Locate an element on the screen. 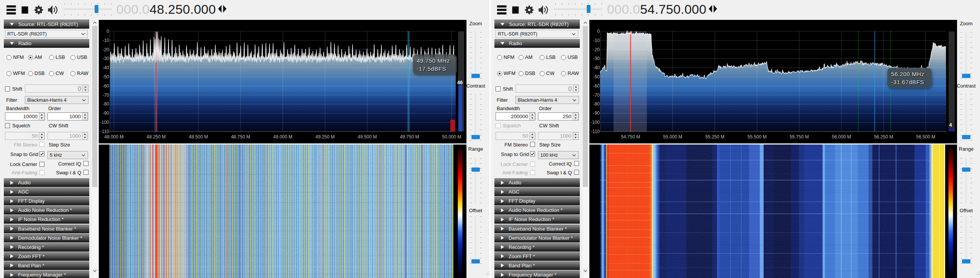 The width and height of the screenshot is (980, 278). svg-text: 48.500 M is located at coordinates (198, 137).